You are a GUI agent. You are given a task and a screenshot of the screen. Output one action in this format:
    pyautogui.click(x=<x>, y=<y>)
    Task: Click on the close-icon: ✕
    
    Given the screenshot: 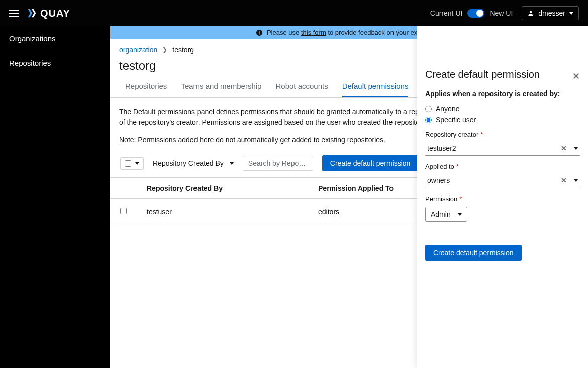 What is the action you would take?
    pyautogui.click(x=576, y=76)
    